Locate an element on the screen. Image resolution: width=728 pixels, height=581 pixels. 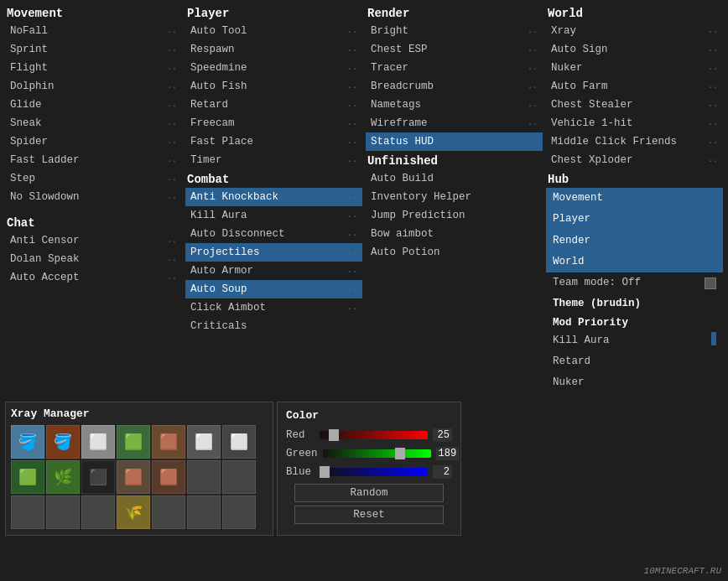
movement-title: Movement is located at coordinates (94, 13).